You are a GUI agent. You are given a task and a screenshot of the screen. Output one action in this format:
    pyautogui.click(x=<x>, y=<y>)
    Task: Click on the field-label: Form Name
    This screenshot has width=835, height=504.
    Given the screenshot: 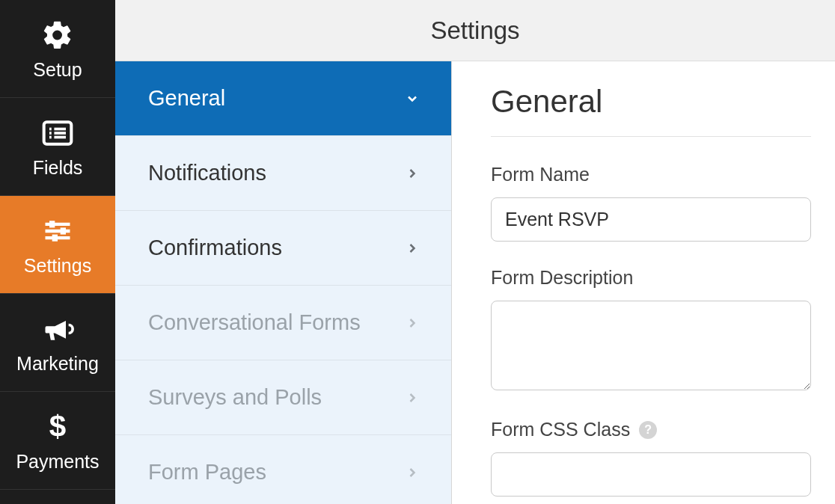 What is the action you would take?
    pyautogui.click(x=651, y=175)
    